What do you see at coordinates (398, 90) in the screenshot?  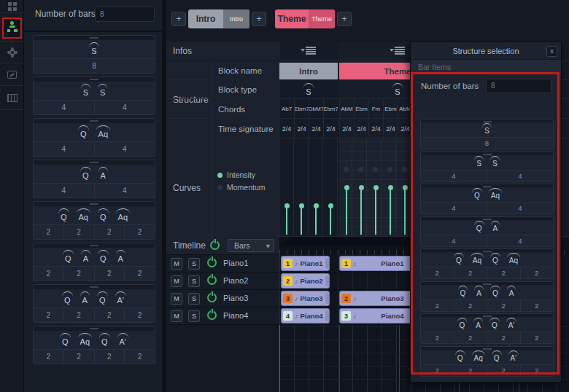 I see `block-type-theme: S` at bounding box center [398, 90].